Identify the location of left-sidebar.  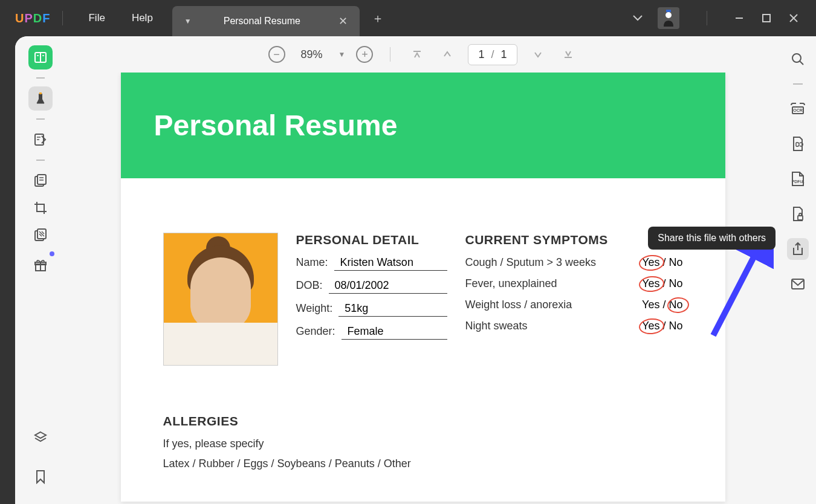
(40, 270).